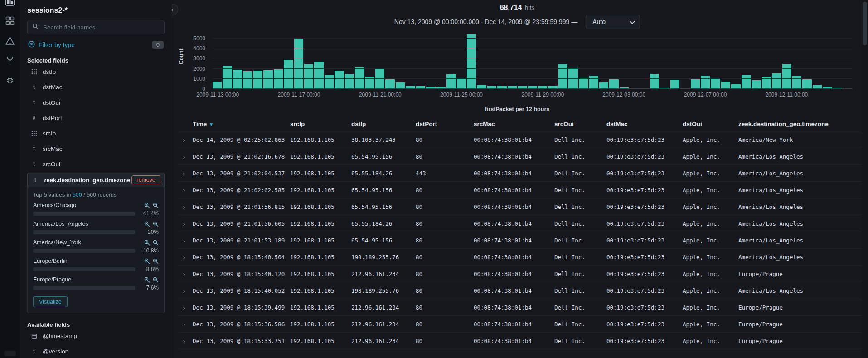 The height and width of the screenshot is (358, 868). Describe the element at coordinates (96, 87) in the screenshot. I see `field-item-dstMac: tdstMac` at that location.